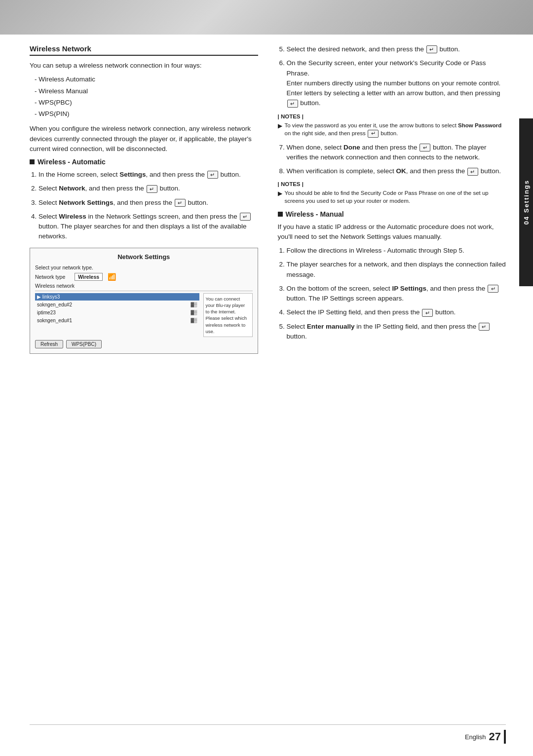  Describe the element at coordinates (144, 50) in the screenshot. I see `section-title: Wireless Network` at that location.